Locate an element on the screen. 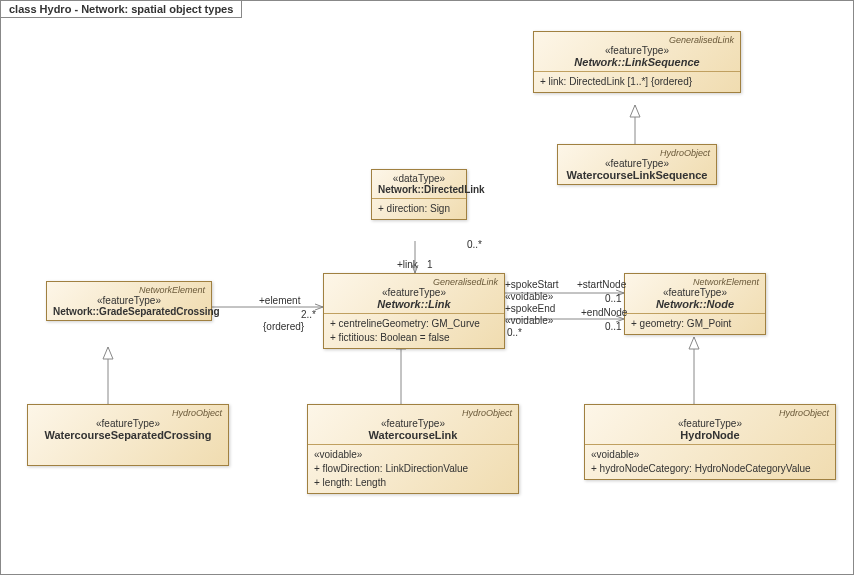 The height and width of the screenshot is (575, 854). role-start-node: +startNode is located at coordinates (602, 284).